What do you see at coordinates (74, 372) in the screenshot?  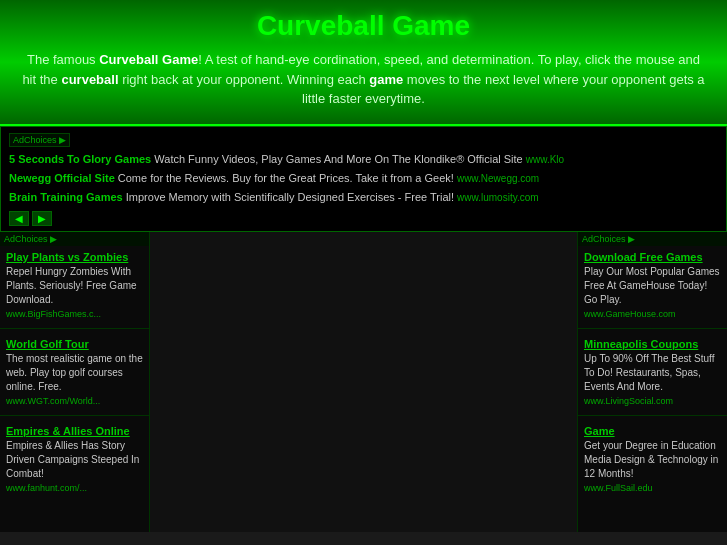 I see `left-ad-text-2: The most realistic game on the web. Play…` at bounding box center [74, 372].